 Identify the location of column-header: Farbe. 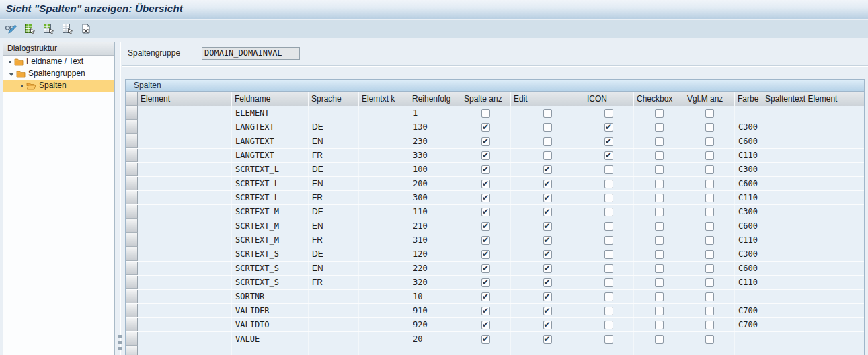
(749, 99).